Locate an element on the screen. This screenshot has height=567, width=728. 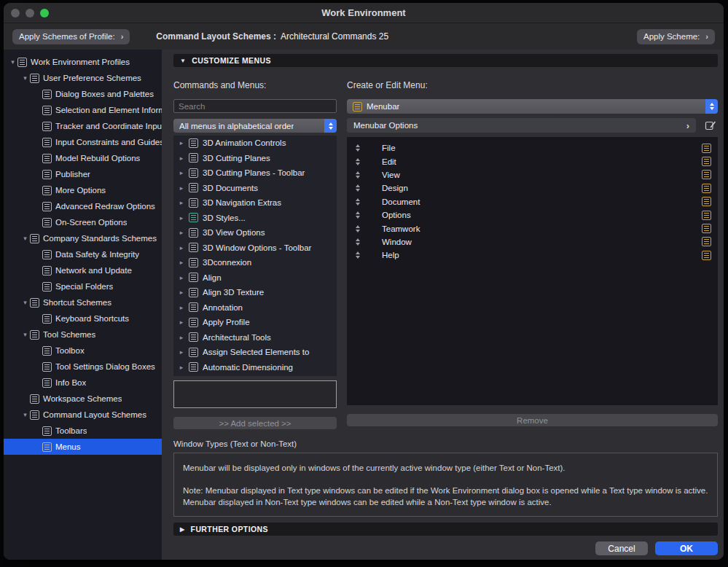
command-item: ▸ 3D Cutting Planes is located at coordinates (255, 159).